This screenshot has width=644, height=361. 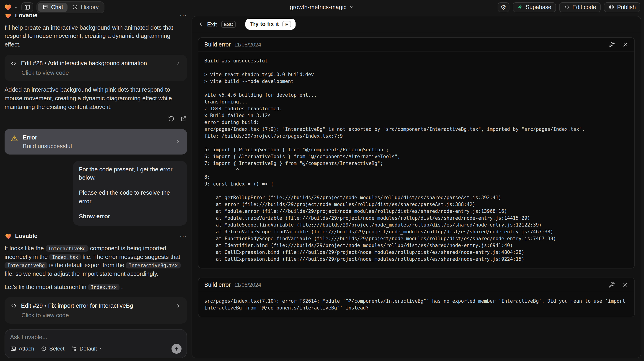 I want to click on error-banner-subtitle: Build unsuccessful, so click(x=96, y=146).